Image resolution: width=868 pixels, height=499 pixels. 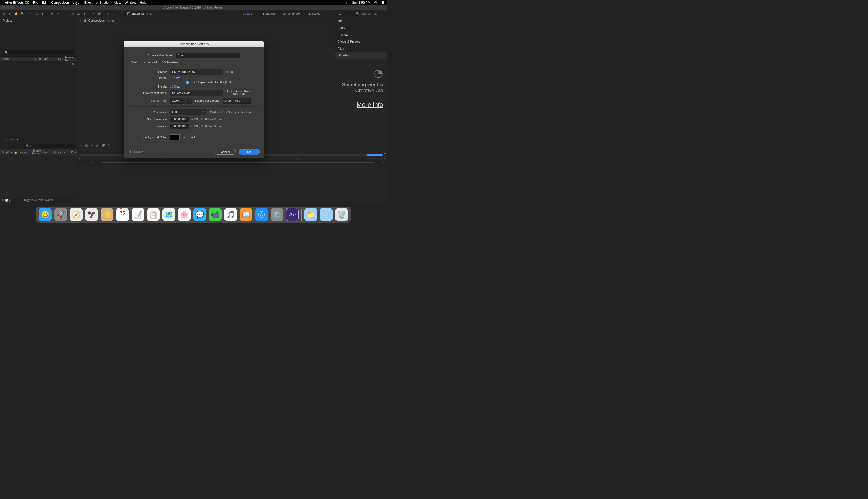 What do you see at coordinates (199, 215) in the screenshot?
I see `dock-messages-icon: 💬` at bounding box center [199, 215].